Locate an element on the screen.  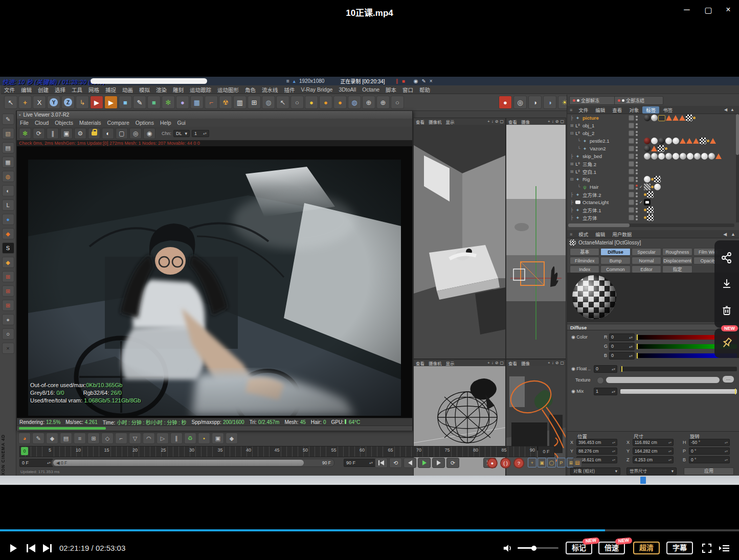
material-thumb-lit is located at coordinates (647, 203).